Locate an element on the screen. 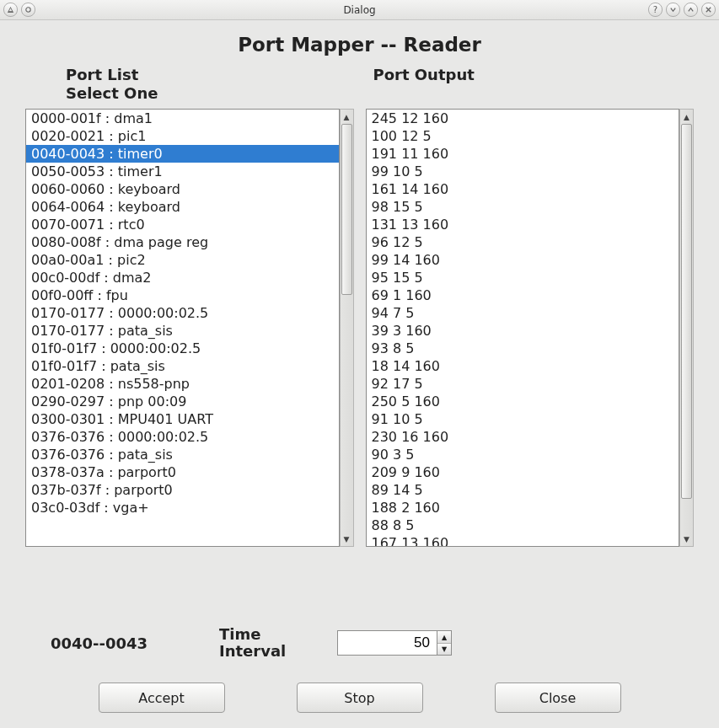  output-line: 99 10 5 is located at coordinates (523, 172).